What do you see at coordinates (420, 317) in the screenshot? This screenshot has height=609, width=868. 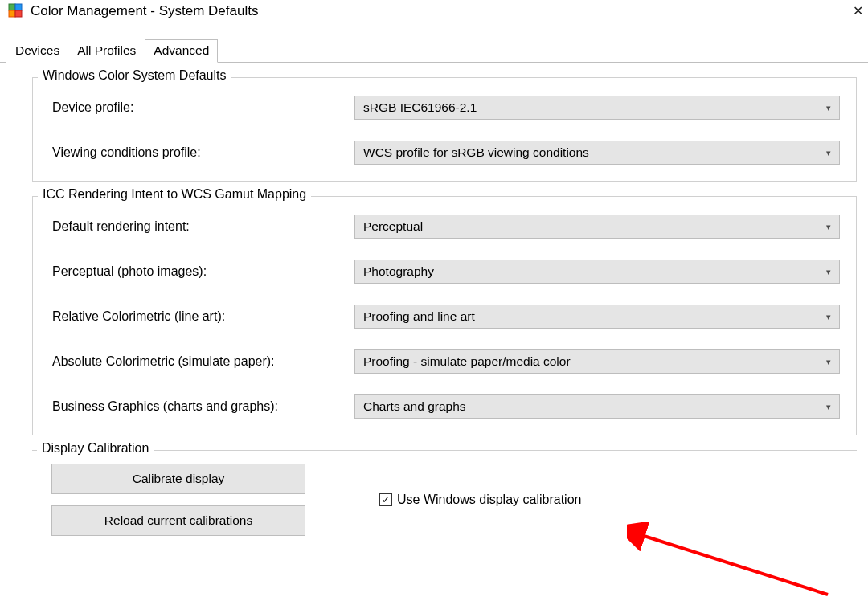 I see `select-relative-value: Proofing and line art` at bounding box center [420, 317].